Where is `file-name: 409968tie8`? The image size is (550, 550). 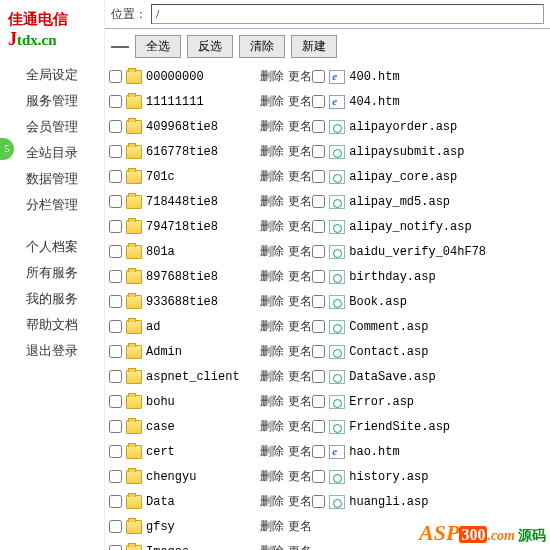 file-name: 409968tie8 is located at coordinates (201, 127).